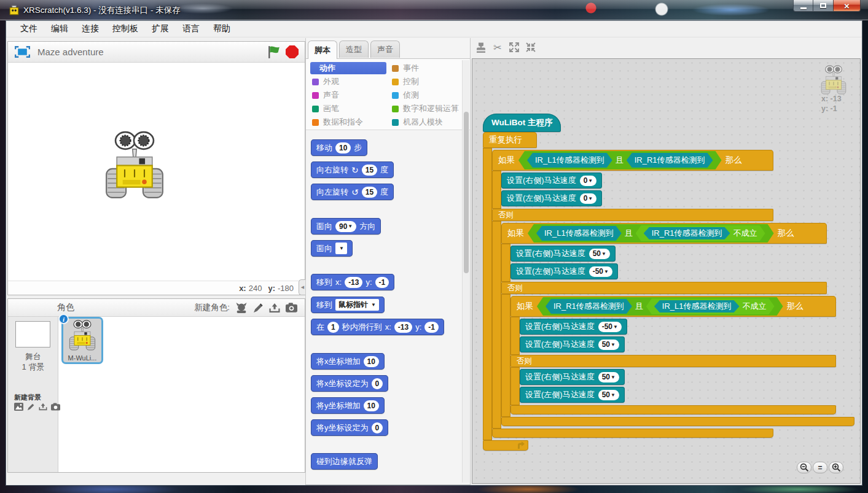 This screenshot has height=493, width=868. I want to click on block-point-direction: 面向 90▼ 方向, so click(346, 226).